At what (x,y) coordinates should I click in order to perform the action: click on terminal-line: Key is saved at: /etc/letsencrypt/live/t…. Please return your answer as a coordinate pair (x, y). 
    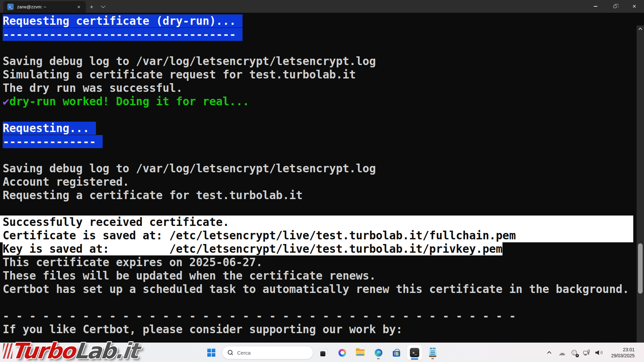
    Looking at the image, I should click on (317, 249).